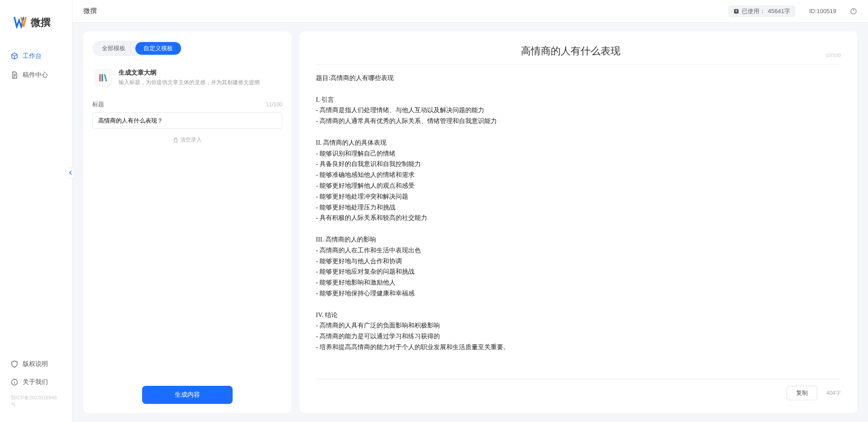  What do you see at coordinates (71, 173) in the screenshot?
I see `sidebar-collapse-button` at bounding box center [71, 173].